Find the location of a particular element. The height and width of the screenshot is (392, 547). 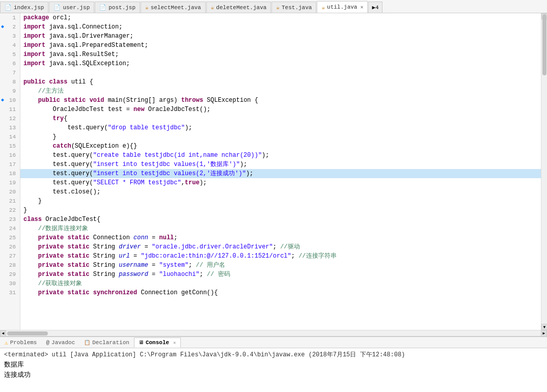

ln-11: 11 is located at coordinates (9, 109).